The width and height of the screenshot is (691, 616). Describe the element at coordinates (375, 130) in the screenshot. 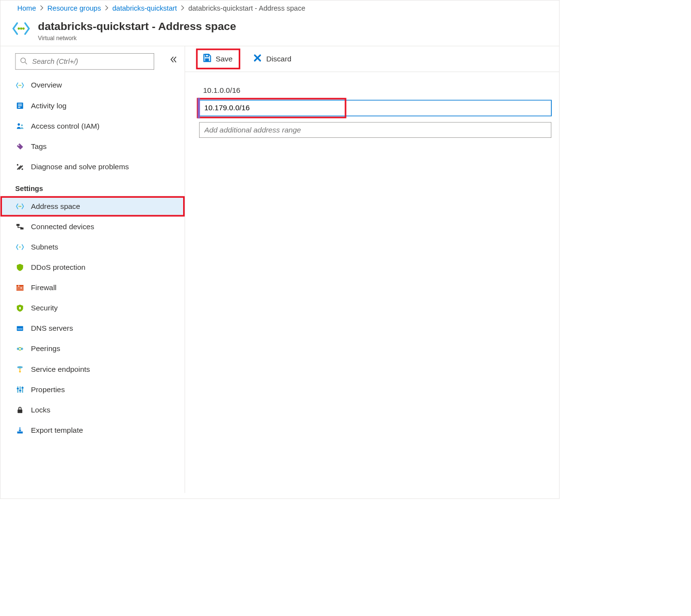

I see `address-range-add-input` at that location.